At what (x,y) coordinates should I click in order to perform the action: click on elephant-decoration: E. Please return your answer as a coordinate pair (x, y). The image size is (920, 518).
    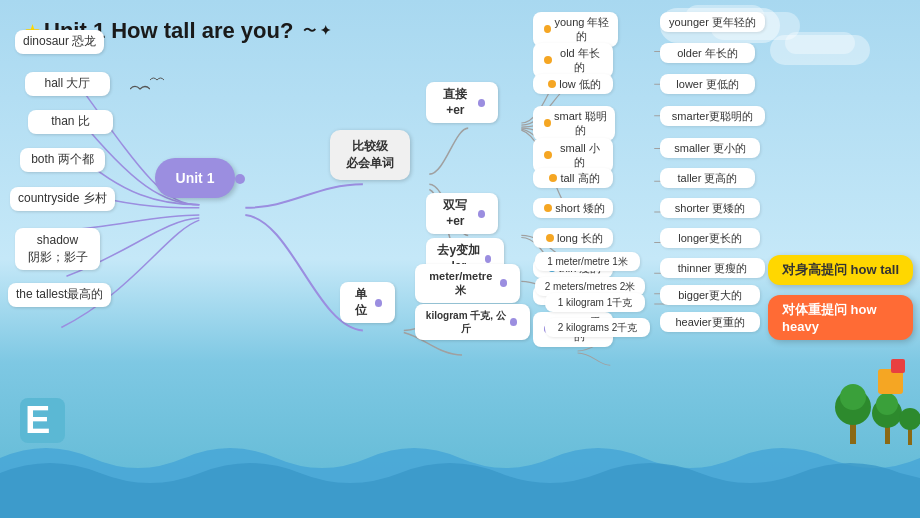
    Looking at the image, I should click on (42, 420).